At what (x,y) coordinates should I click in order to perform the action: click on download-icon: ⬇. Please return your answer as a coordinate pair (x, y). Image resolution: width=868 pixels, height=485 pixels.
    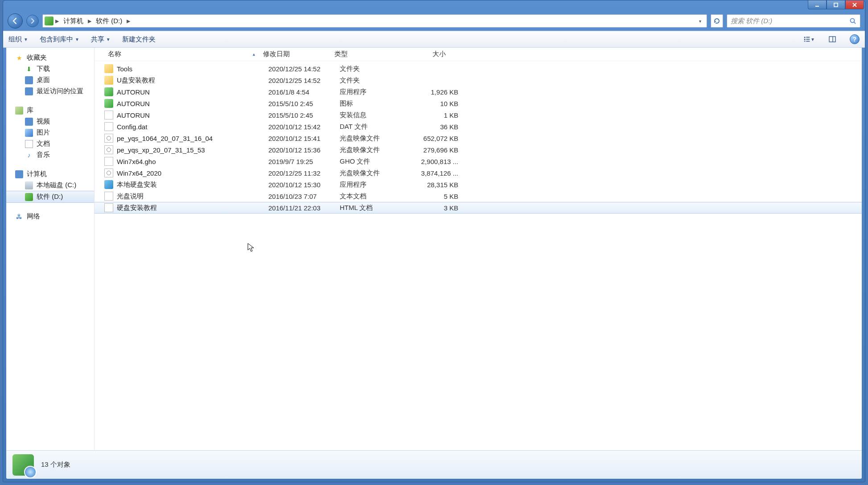
    Looking at the image, I should click on (29, 69).